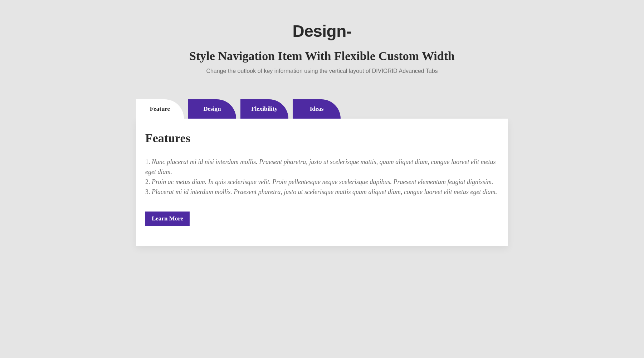  What do you see at coordinates (322, 182) in the screenshot?
I see `list-item: 2. Proin ac metus diam. In quis sceleris…` at bounding box center [322, 182].